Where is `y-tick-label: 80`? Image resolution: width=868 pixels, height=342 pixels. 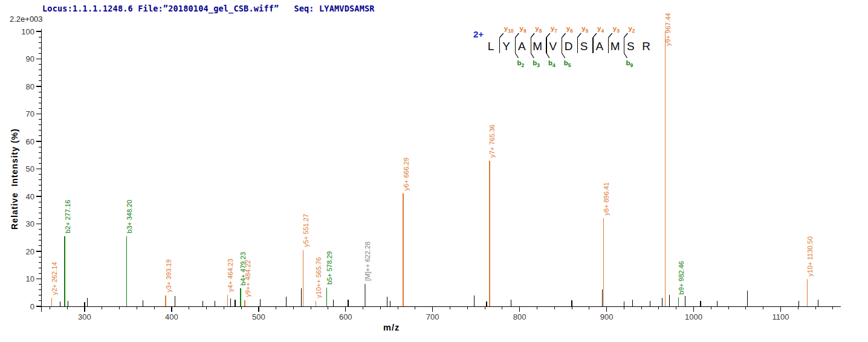 y-tick-label: 80 is located at coordinates (30, 87).